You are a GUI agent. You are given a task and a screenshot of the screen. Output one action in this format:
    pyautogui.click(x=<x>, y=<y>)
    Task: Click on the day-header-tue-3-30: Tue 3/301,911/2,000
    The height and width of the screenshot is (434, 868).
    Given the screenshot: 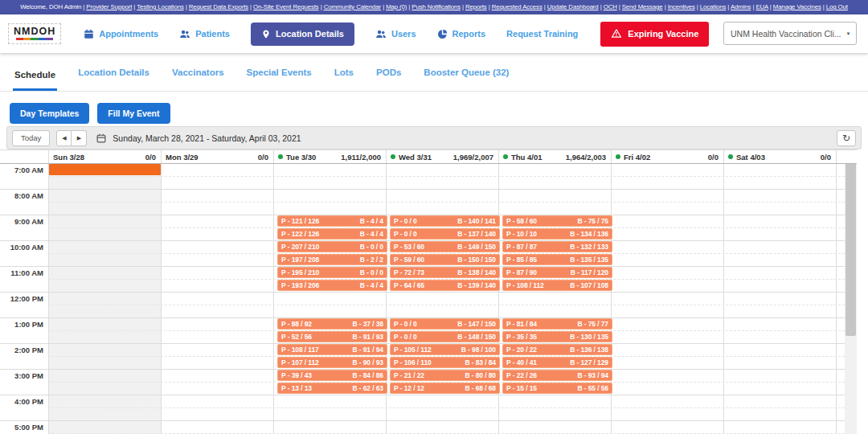 What is the action you would take?
    pyautogui.click(x=330, y=157)
    